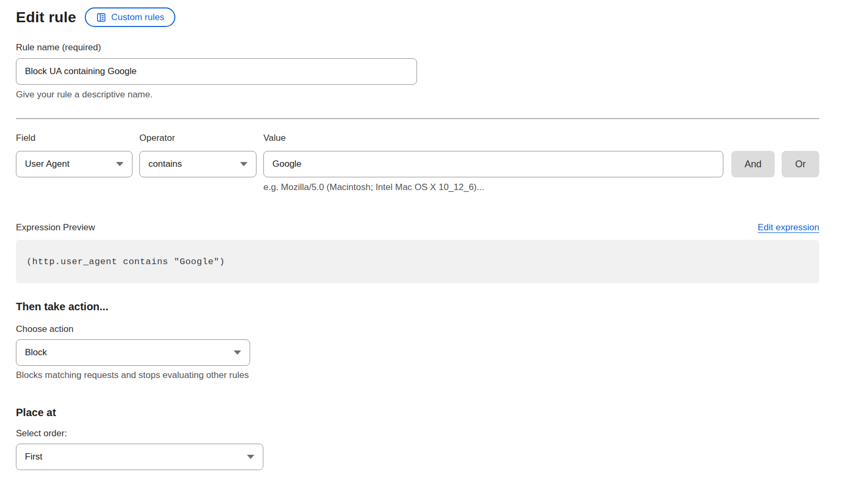 The height and width of the screenshot is (504, 841). I want to click on value-input-wrapper, so click(493, 164).